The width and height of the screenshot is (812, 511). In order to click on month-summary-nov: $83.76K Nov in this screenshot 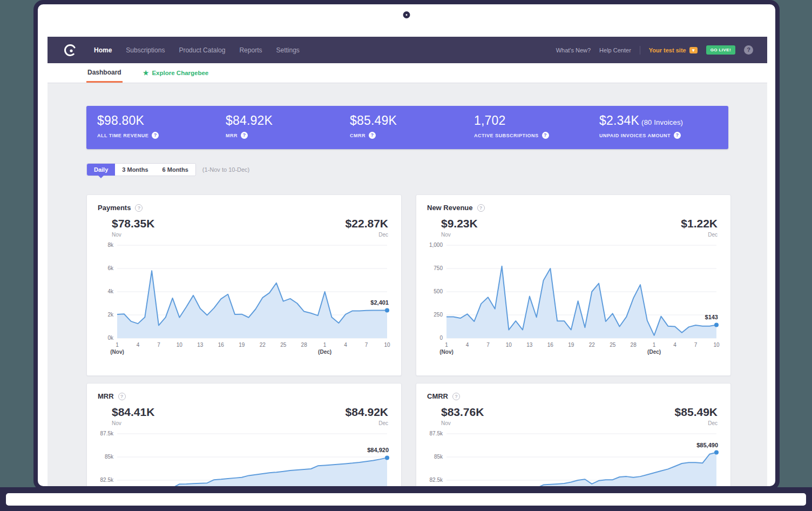, I will do `click(462, 416)`.